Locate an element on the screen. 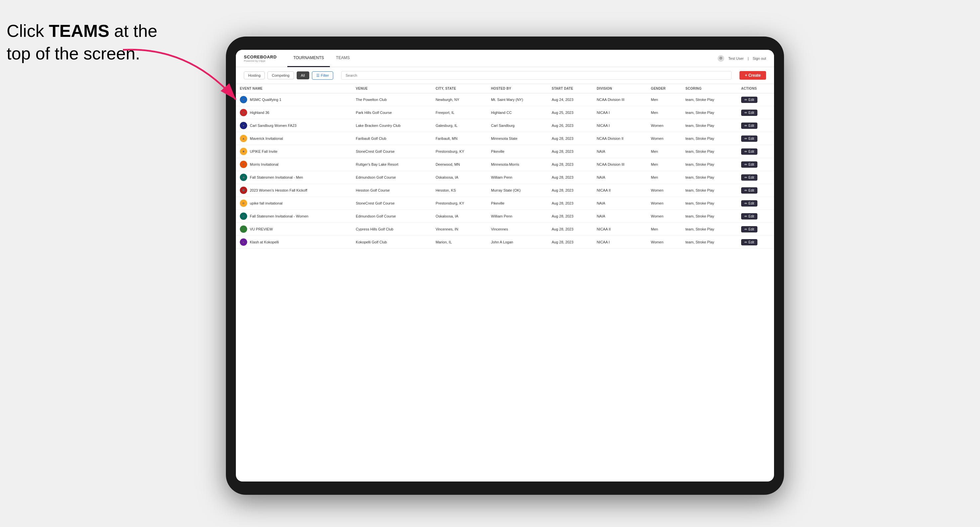 The height and width of the screenshot is (527, 980). hosted-by-cell: Highland CC is located at coordinates (517, 113).